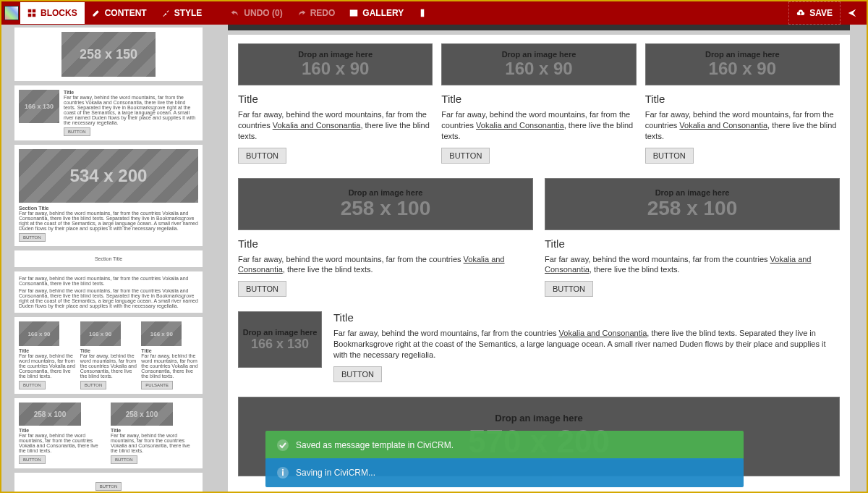  Describe the element at coordinates (852, 13) in the screenshot. I see `send-button` at that location.